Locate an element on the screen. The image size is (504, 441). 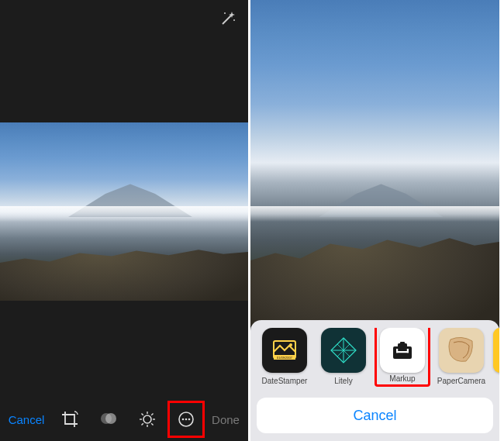
app-partial-next is located at coordinates (496, 357).